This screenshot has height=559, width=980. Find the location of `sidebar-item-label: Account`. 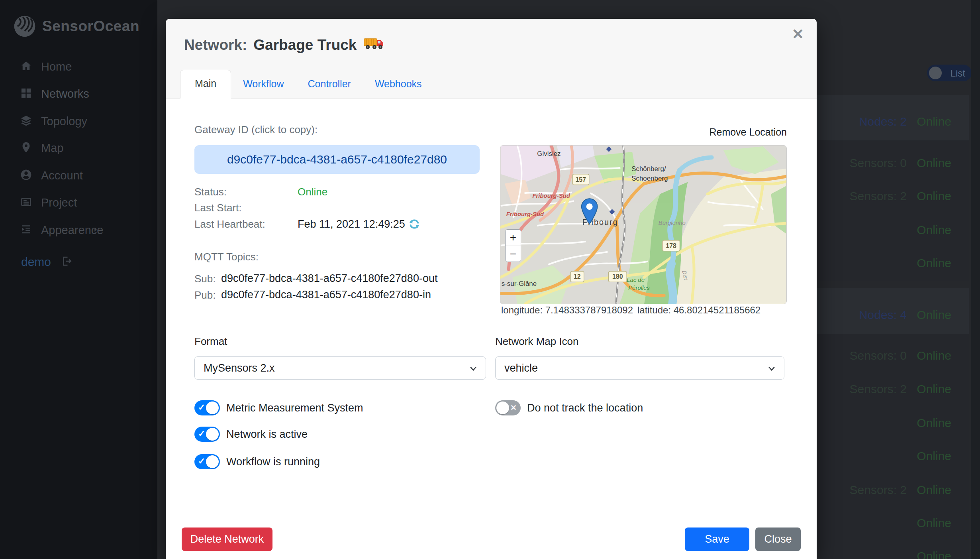

sidebar-item-label: Account is located at coordinates (62, 175).